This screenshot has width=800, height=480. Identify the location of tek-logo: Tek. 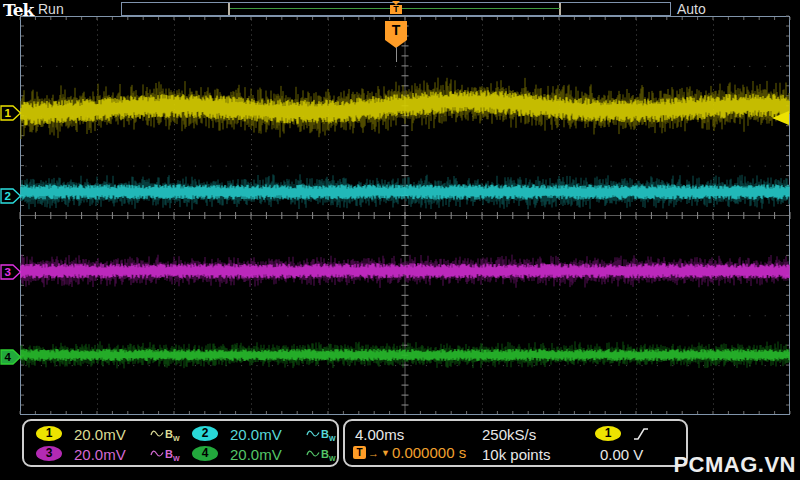
(18, 10).